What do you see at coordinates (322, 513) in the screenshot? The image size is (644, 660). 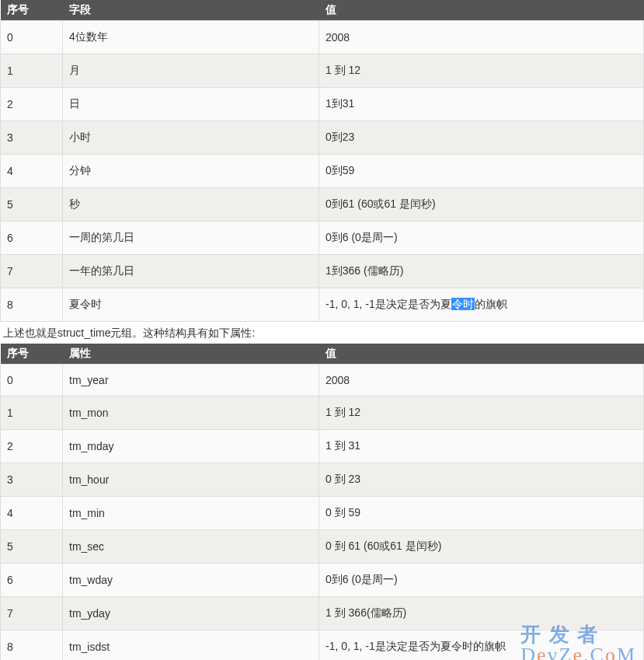 I see `table-row: 4 tm_min 0 到 59` at bounding box center [322, 513].